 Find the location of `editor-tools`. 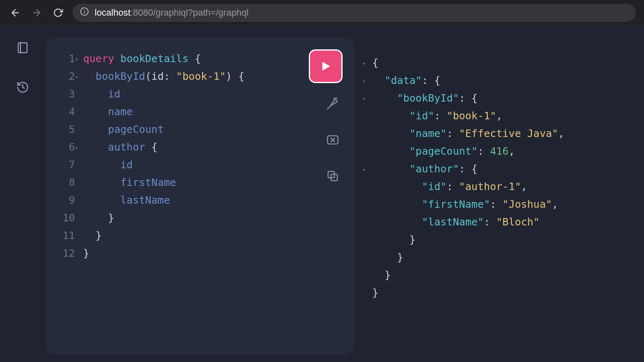

editor-tools is located at coordinates (333, 140).